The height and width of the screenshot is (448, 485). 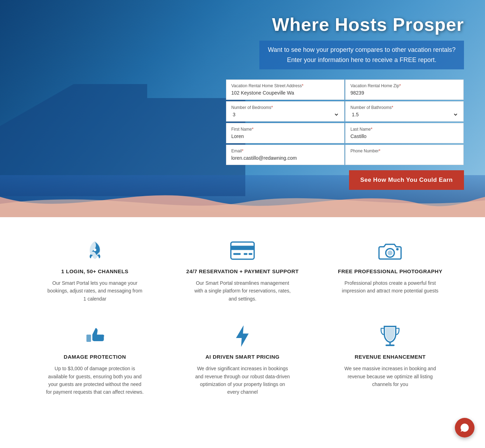 What do you see at coordinates (390, 376) in the screenshot?
I see `feature-desc-revenue: We see massive increases in booking and …` at bounding box center [390, 376].